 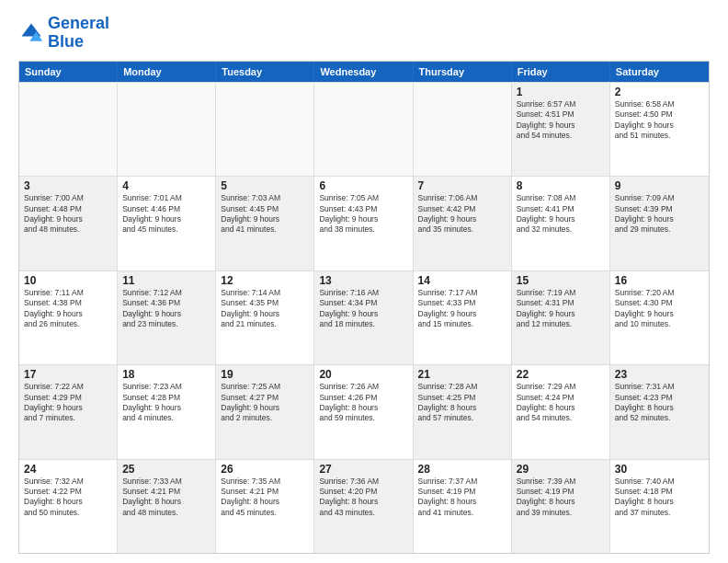 What do you see at coordinates (265, 498) in the screenshot?
I see `day-info: Sunrise: 7:35 AM Sunset: 4:21 PM Dayligh…` at bounding box center [265, 498].